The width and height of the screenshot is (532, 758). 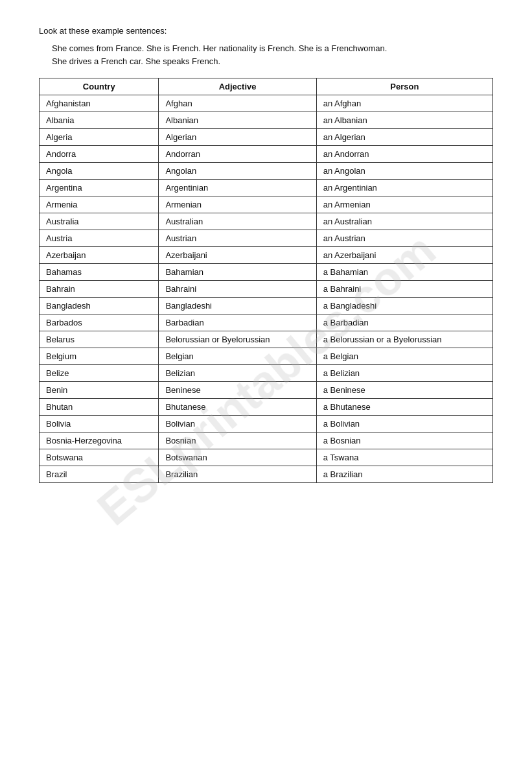 What do you see at coordinates (404, 441) in the screenshot?
I see `table-cell: a Bosnian` at bounding box center [404, 441].